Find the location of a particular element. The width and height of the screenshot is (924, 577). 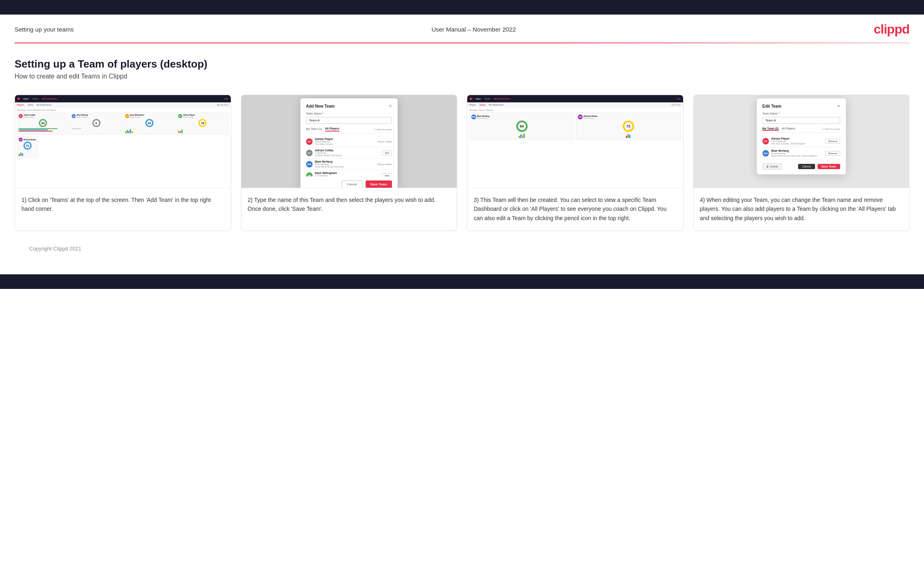

ss1-p4-bar3 is located at coordinates (182, 131).